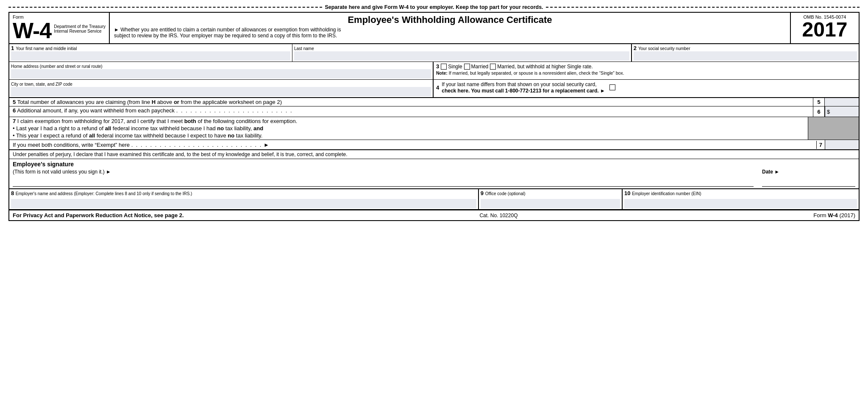  I want to click on line5-input, so click(842, 102).